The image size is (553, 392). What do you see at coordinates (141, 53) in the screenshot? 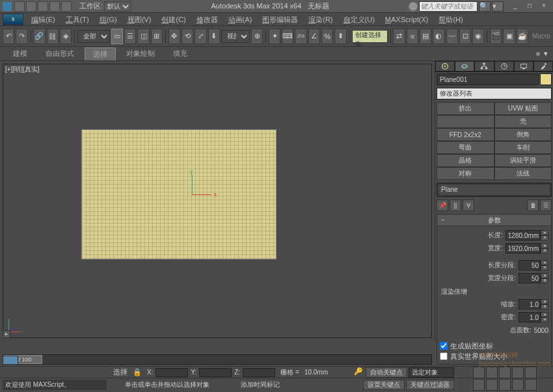
I see `ribbon-tab-objectpaint: 对象绘制` at bounding box center [141, 53].